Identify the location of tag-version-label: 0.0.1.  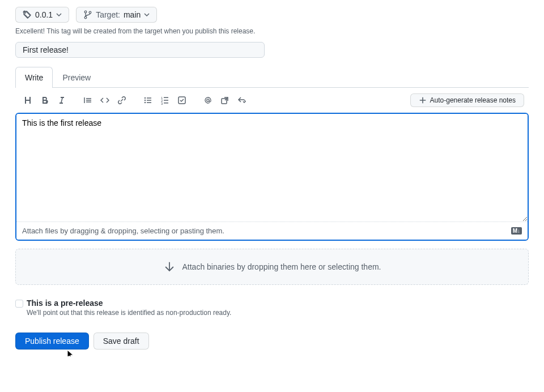
(44, 15).